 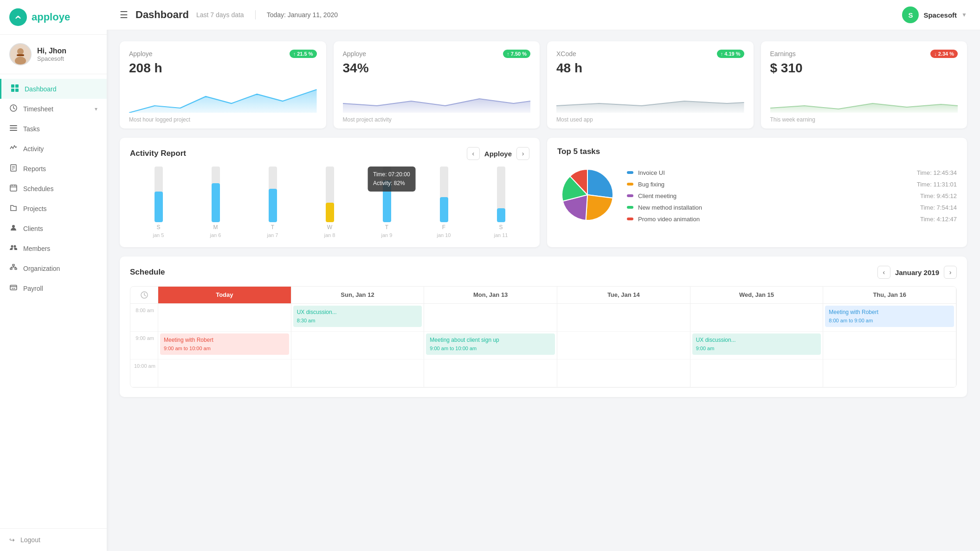 What do you see at coordinates (517, 54) in the screenshot?
I see `stat-badge-1: ↑ 7.50 %` at bounding box center [517, 54].